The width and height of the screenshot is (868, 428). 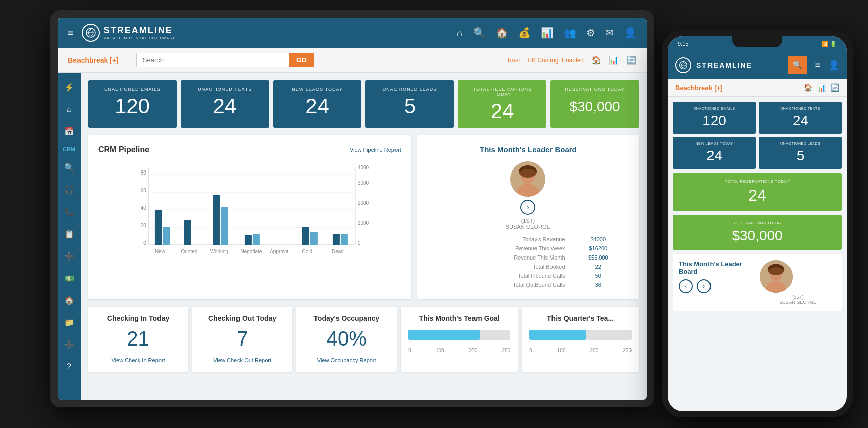 I want to click on phone-refresh-icon: 🔄, so click(x=835, y=88).